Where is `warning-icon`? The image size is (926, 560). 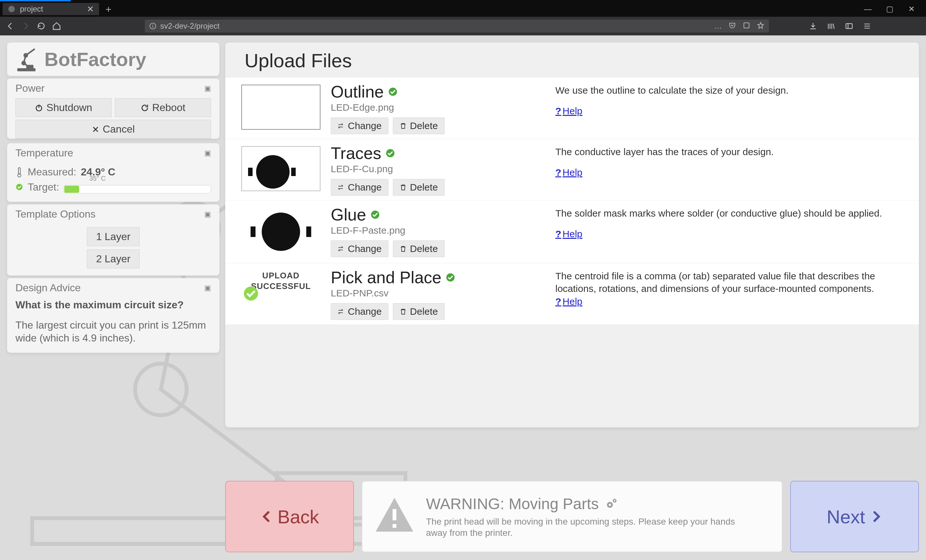
warning-icon is located at coordinates (395, 516).